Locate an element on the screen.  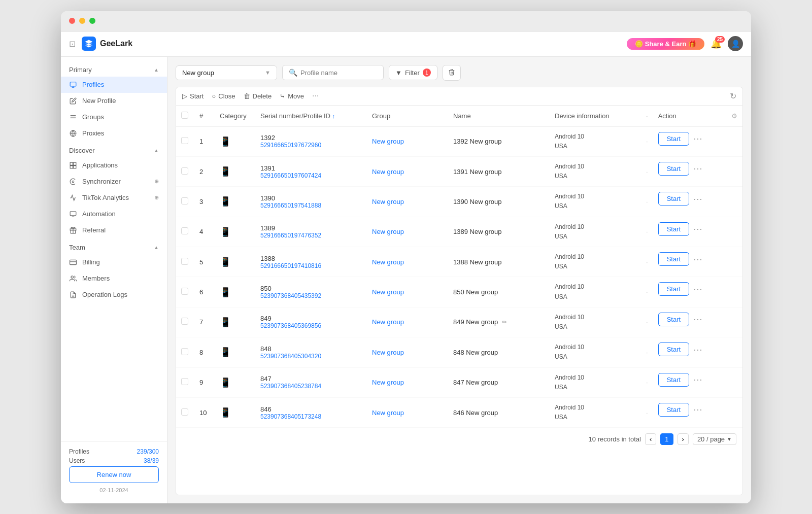
sidebar-section-team-header: Team ▲ is located at coordinates (114, 248).